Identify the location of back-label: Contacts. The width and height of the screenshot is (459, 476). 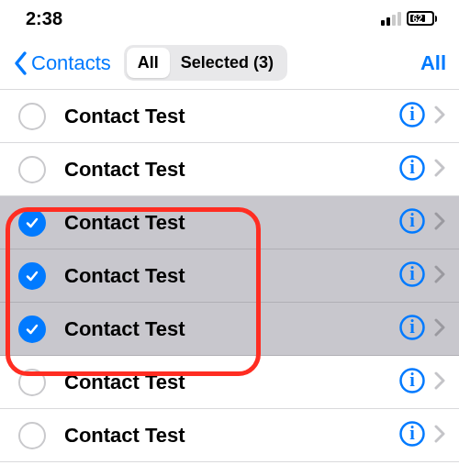
(72, 63).